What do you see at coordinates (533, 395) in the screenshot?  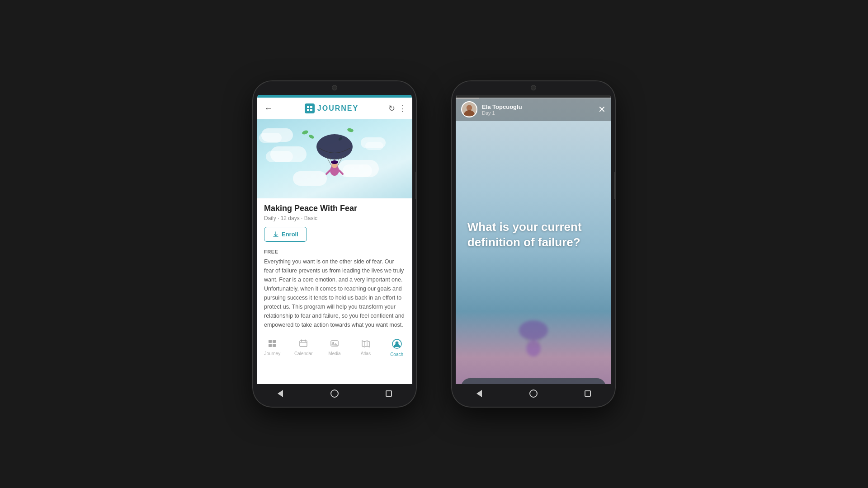 I see `phone-2-bottom-bar` at bounding box center [533, 395].